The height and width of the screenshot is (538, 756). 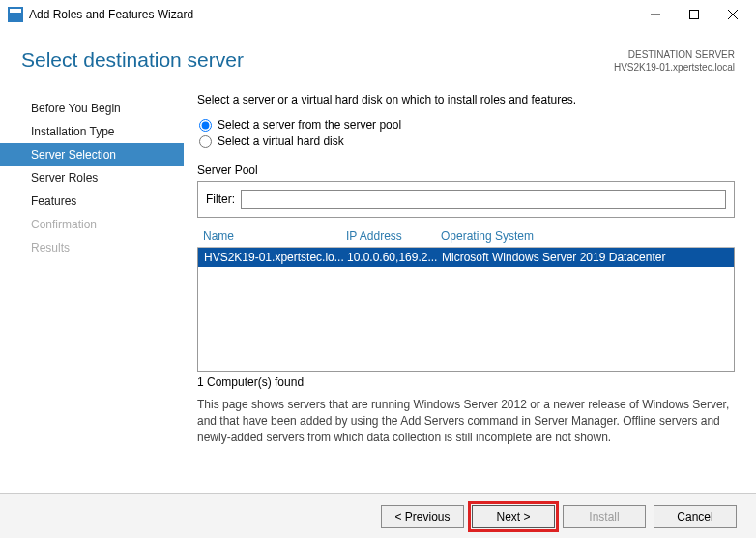 What do you see at coordinates (466, 421) in the screenshot?
I see `info-note: This page shows servers that are running…` at bounding box center [466, 421].